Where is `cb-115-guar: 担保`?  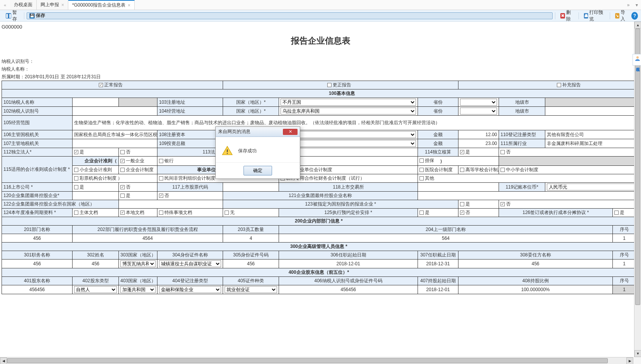
cb-115-guar: 担保 is located at coordinates (427, 160).